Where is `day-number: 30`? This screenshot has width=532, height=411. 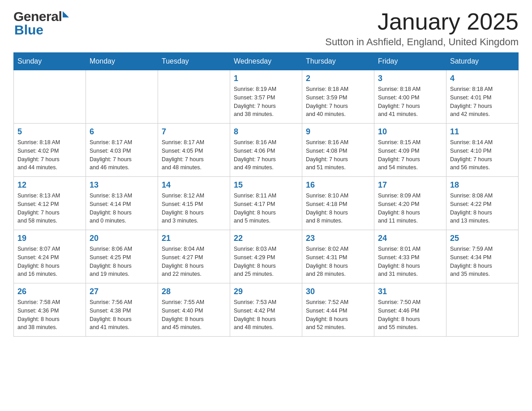
day-number: 30 is located at coordinates (338, 292).